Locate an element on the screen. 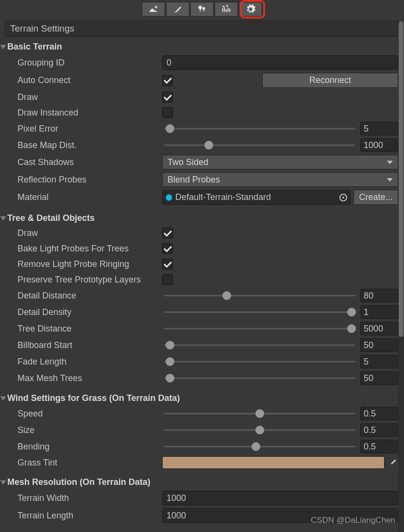 The image size is (404, 532). terrain-width-field: 1000 is located at coordinates (280, 498).